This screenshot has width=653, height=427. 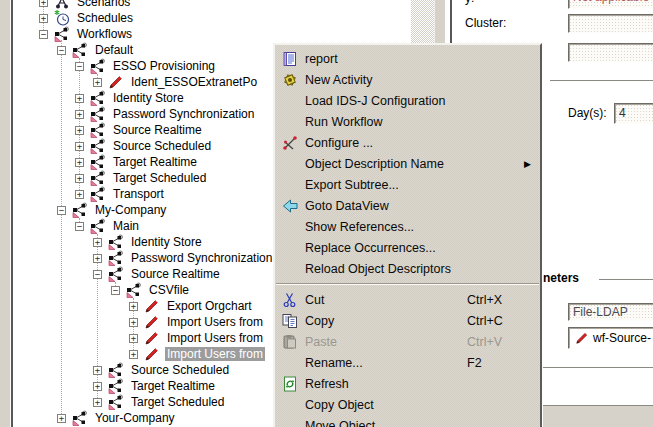 I want to click on tree-item-schedules: +Schedules, so click(x=232, y=18).